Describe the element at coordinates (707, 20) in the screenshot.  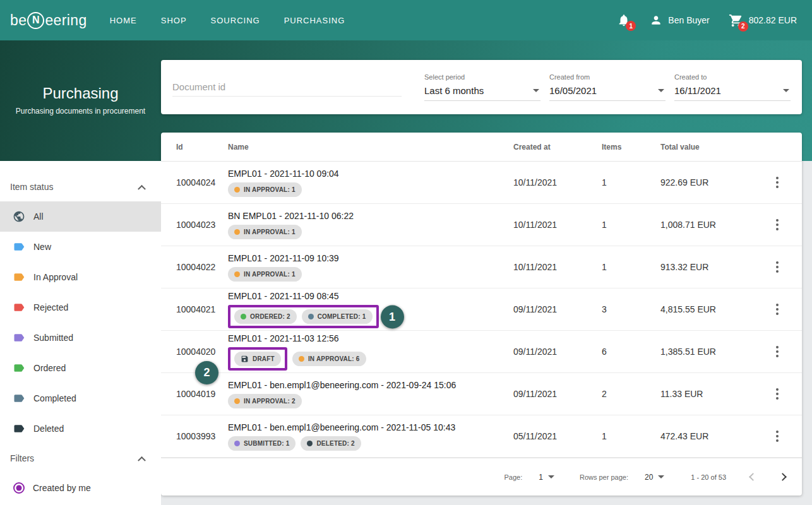
I see `topbar-right: 1 Ben Buyer 2 802.82 EUR` at that location.